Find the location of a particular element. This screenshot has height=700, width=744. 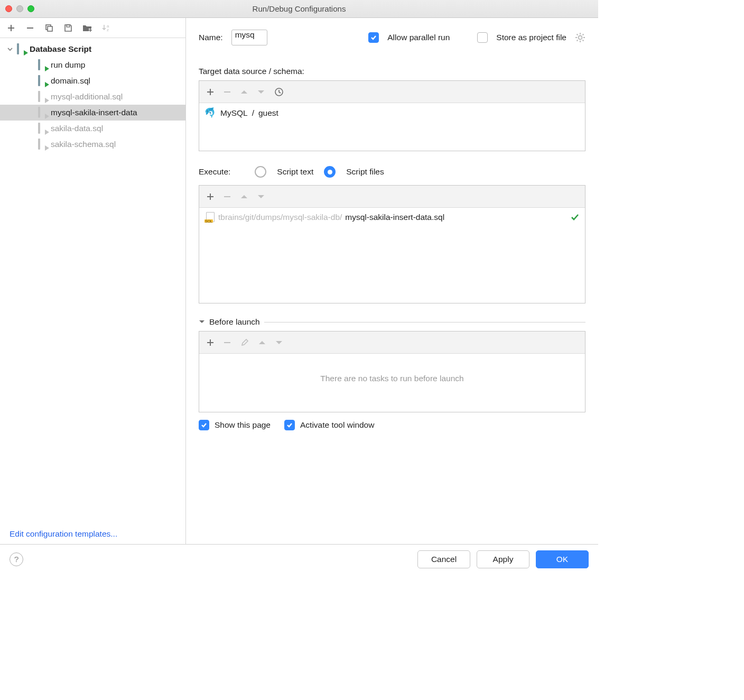

move-up-icon is located at coordinates (244, 92).